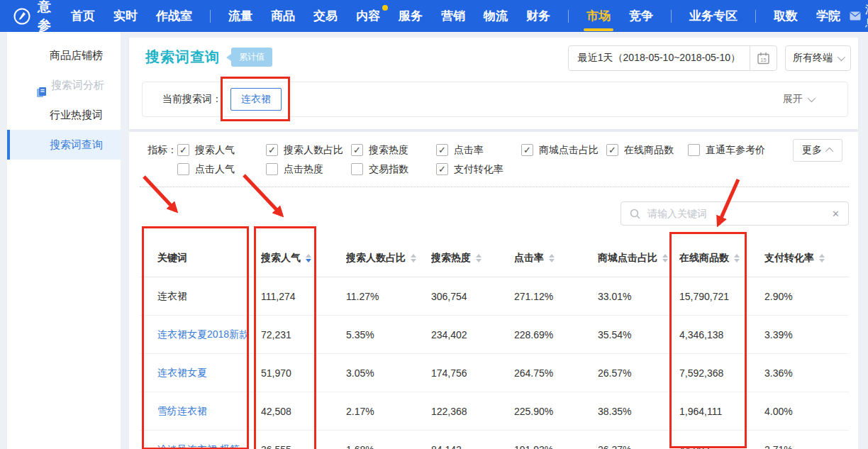  Describe the element at coordinates (556, 258) in the screenshot. I see `column-header-click-rate: 点击率` at that location.